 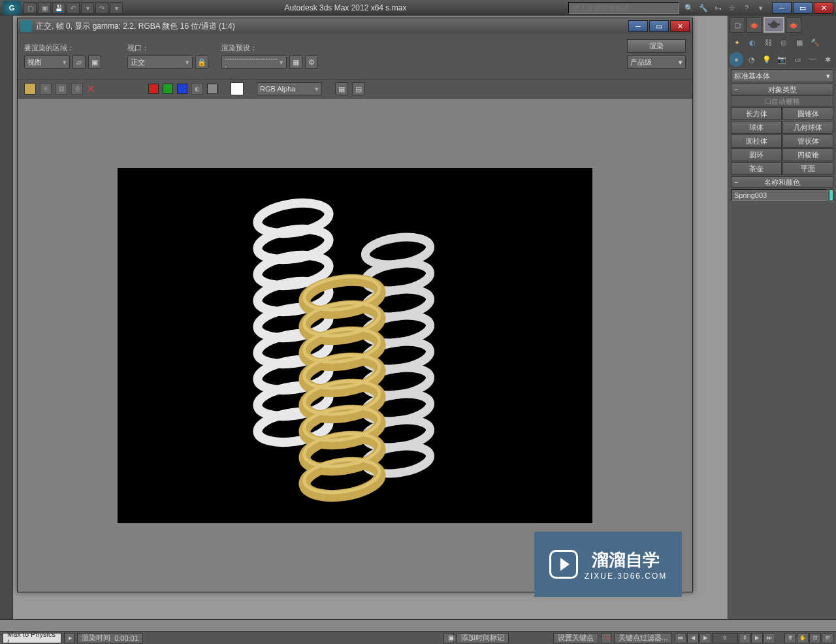 What do you see at coordinates (757, 638) in the screenshot?
I see `next-frame-icon: ▶` at bounding box center [757, 638].